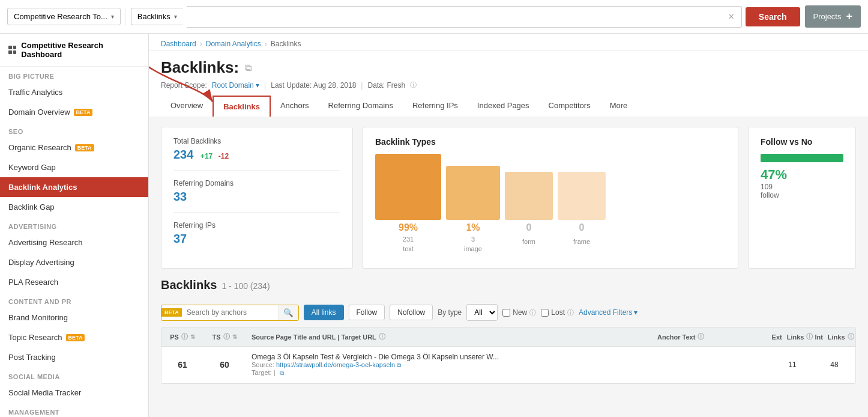  I want to click on sidebar-item-label: Backlink Gap, so click(31, 207).